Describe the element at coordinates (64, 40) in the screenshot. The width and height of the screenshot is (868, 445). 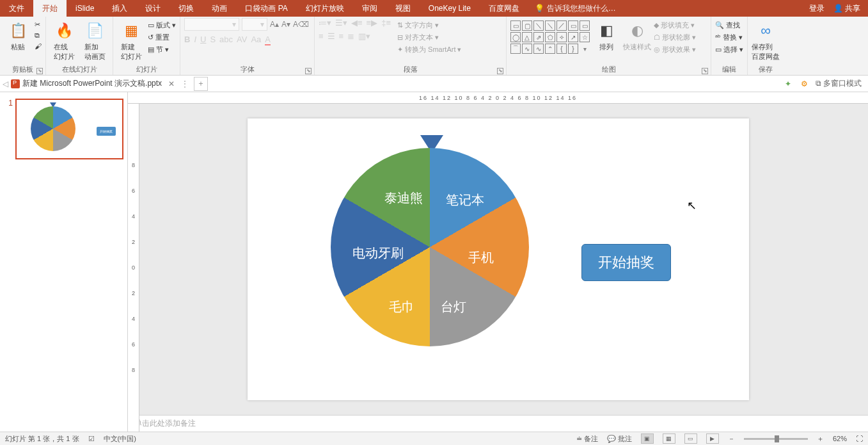
I see `online-slides-button: 🔥在线 幻灯片` at that location.